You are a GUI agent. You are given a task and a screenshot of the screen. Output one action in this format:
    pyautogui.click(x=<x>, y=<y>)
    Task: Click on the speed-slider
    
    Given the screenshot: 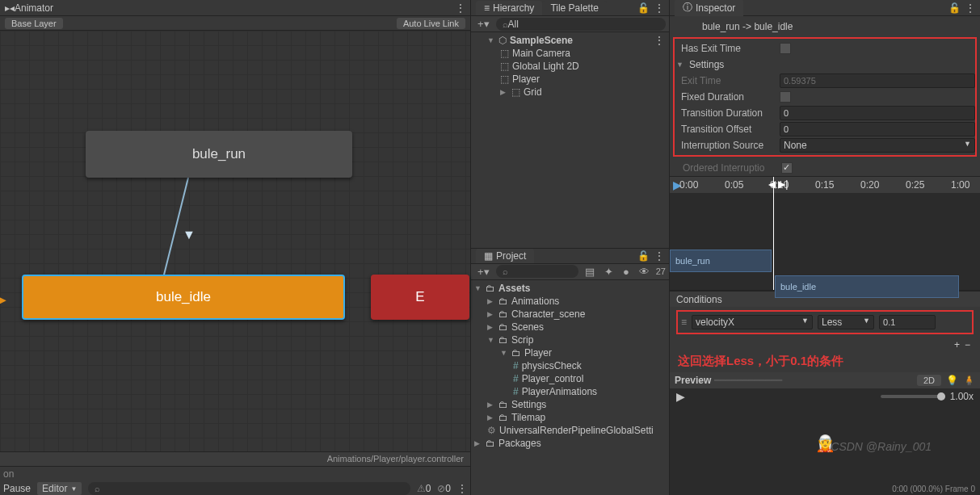 What is the action you would take?
    pyautogui.click(x=913, y=396)
    